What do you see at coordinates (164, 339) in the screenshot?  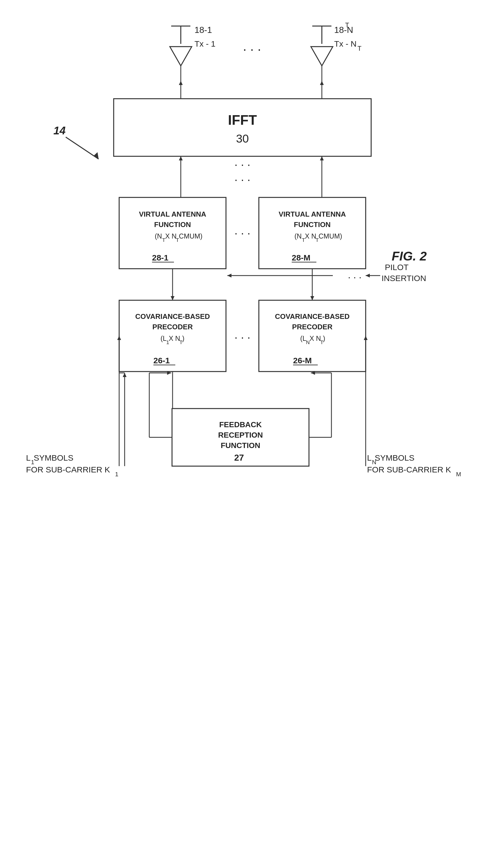 I see `cbp1-size: (L` at bounding box center [164, 339].